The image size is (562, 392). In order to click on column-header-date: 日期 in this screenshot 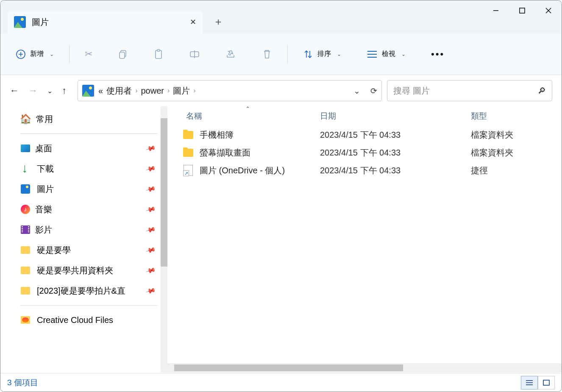, I will do `click(395, 116)`.